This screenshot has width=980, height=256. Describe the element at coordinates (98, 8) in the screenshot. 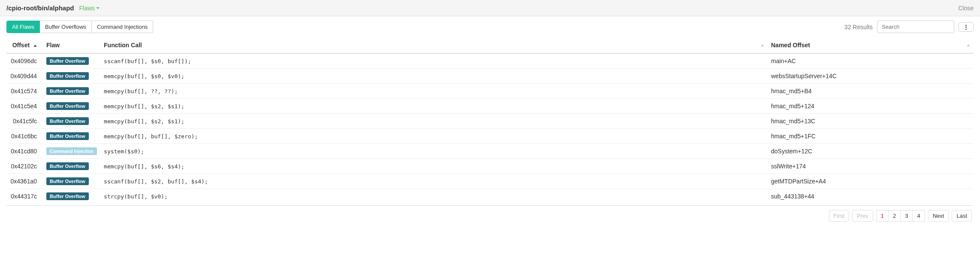

I see `chevron-down-icon` at that location.